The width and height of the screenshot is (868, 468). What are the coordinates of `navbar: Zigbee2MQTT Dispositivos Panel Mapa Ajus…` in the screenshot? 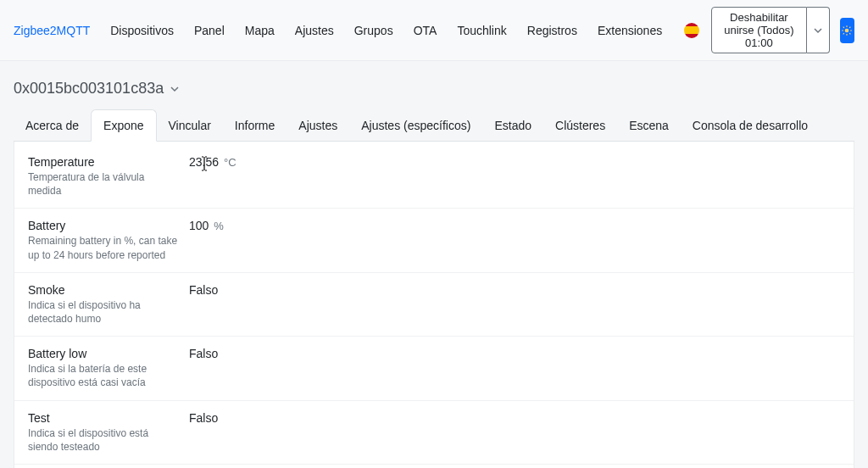 It's located at (434, 31).